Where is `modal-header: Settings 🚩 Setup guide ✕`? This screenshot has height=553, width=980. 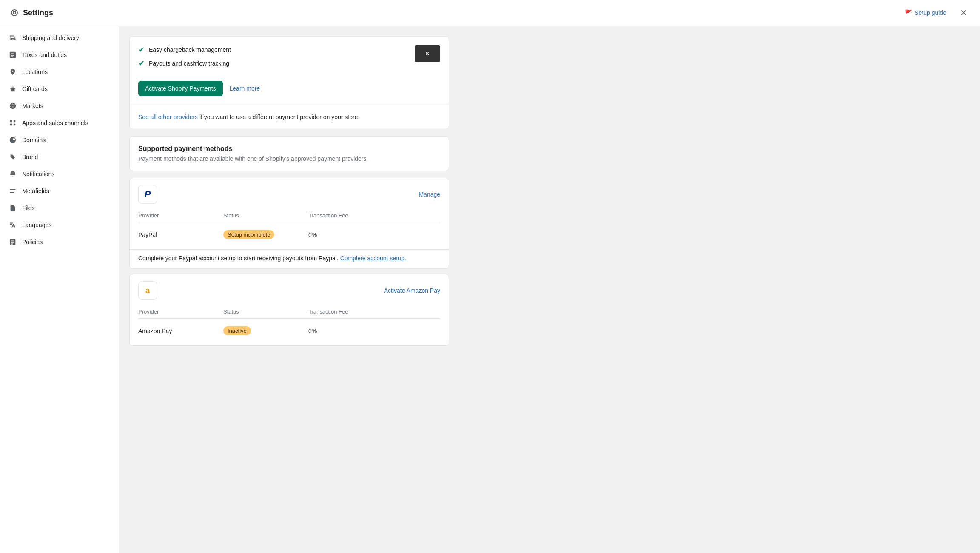
modal-header: Settings 🚩 Setup guide ✕ is located at coordinates (490, 13).